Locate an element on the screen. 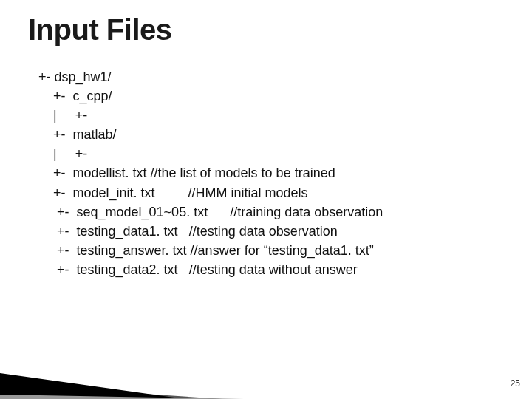 The width and height of the screenshot is (532, 399). tree-line: +- c_cpp/ is located at coordinates (285, 96).